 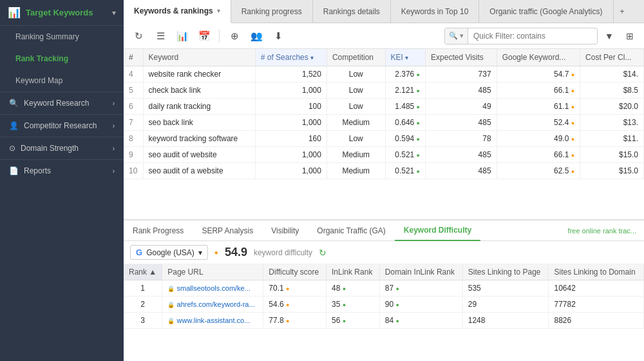 What do you see at coordinates (113, 171) in the screenshot?
I see `reports-arrow: ›` at bounding box center [113, 171].